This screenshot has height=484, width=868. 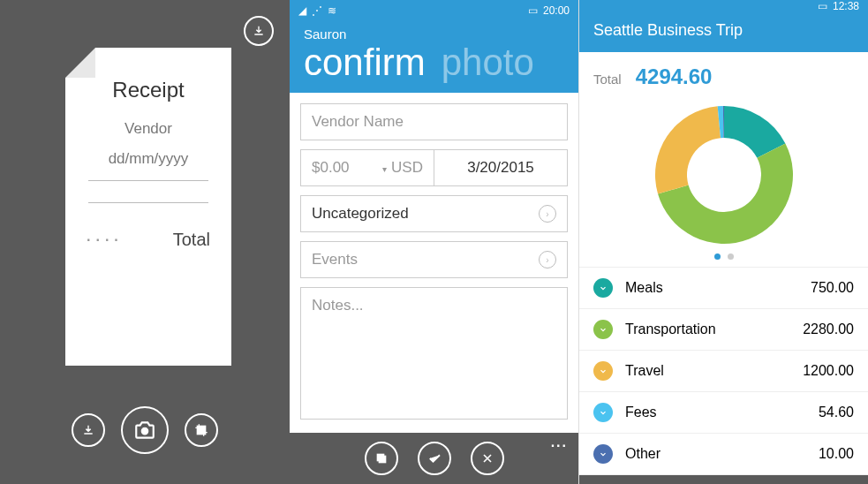 I want to click on tab-confirm: confirm, so click(x=365, y=63).